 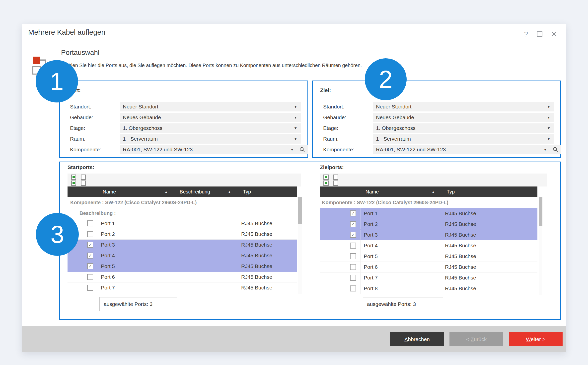 What do you see at coordinates (210, 107) in the screenshot?
I see `start-standort-dropdown: Neuer Standort ▼` at bounding box center [210, 107].